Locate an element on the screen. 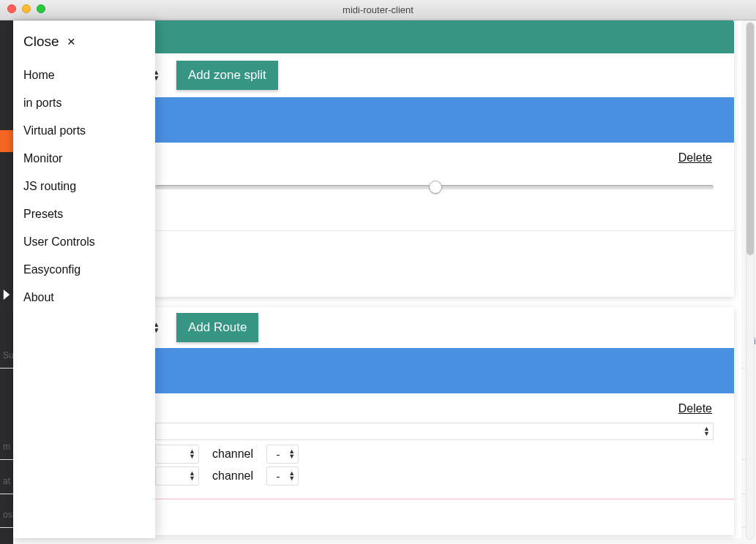 The height and width of the screenshot is (544, 756). route-row-1: ▲▼ channel - ▲▼ is located at coordinates (435, 454).